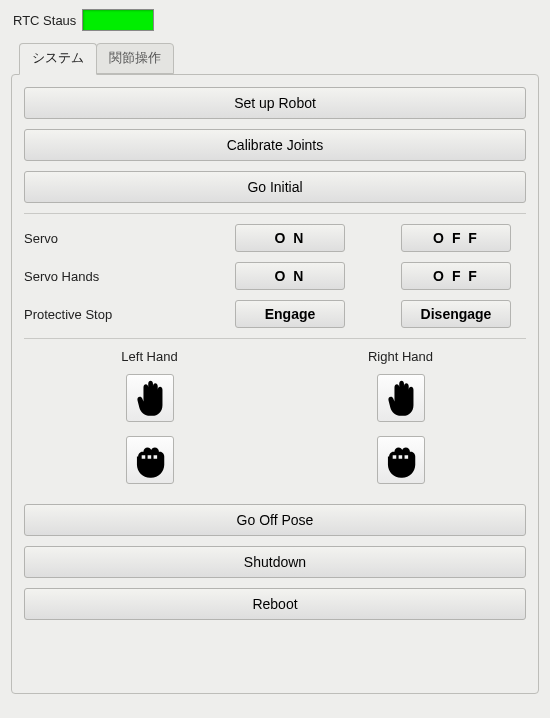 The image size is (550, 718). What do you see at coordinates (456, 314) in the screenshot?
I see `protective-disengage-button: Disengage` at bounding box center [456, 314].